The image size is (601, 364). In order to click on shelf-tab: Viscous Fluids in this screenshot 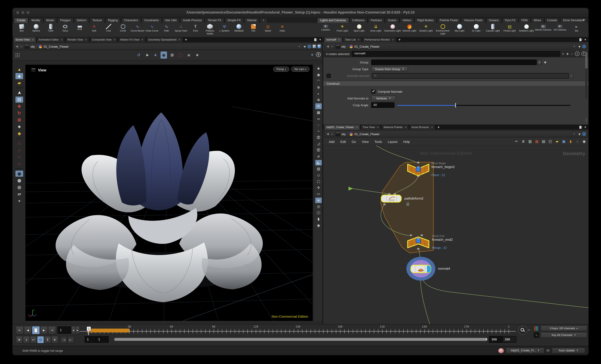, I will do `click(473, 20)`.